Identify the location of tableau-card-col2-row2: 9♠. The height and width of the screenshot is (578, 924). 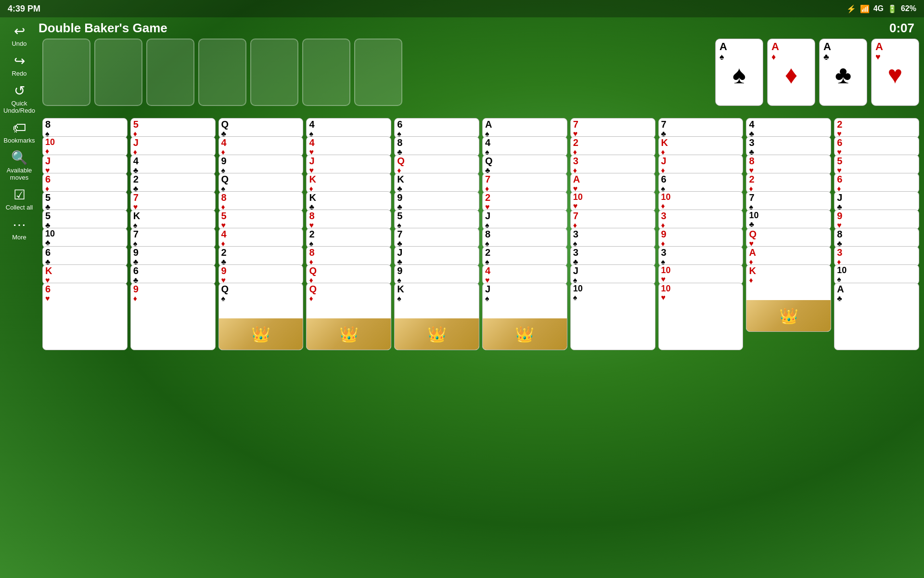
(261, 165).